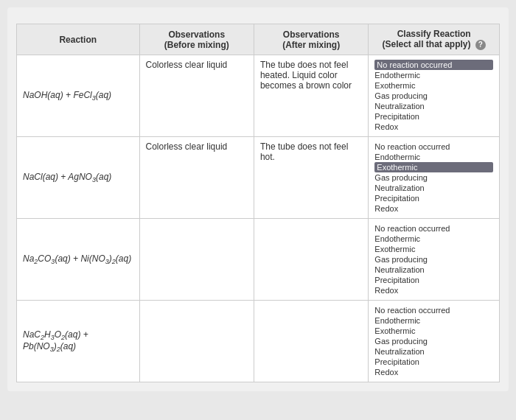  What do you see at coordinates (481, 45) in the screenshot?
I see `help-icon: ?` at bounding box center [481, 45].